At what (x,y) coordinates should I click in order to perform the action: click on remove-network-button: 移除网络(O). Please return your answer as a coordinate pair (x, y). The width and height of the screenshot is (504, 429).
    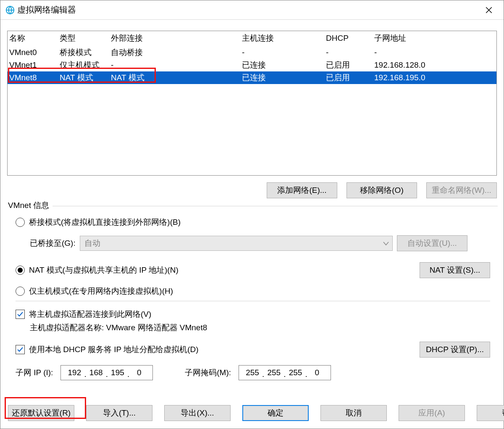
    Looking at the image, I should click on (382, 190).